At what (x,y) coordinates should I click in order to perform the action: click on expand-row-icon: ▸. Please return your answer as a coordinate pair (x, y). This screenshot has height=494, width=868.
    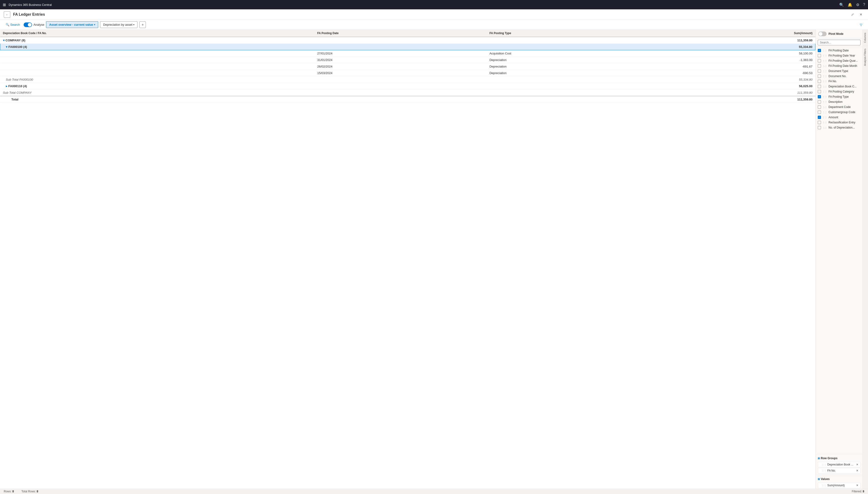
    Looking at the image, I should click on (7, 86).